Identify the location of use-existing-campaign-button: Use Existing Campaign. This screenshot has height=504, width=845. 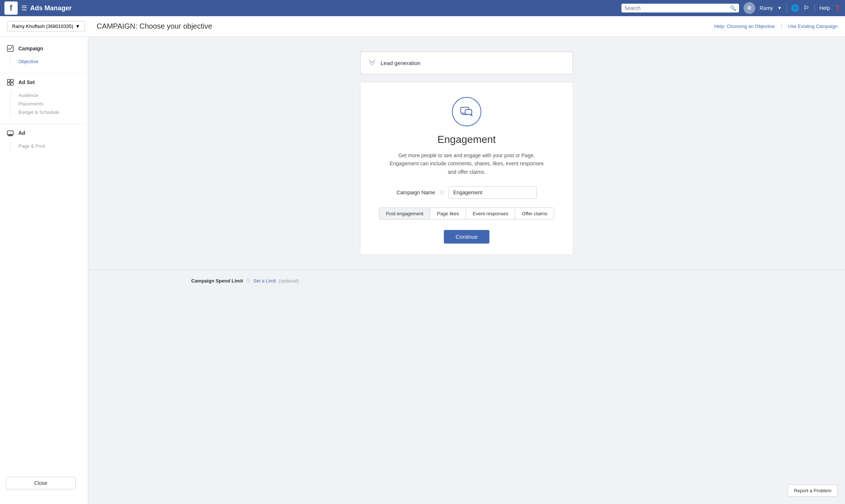
(813, 26).